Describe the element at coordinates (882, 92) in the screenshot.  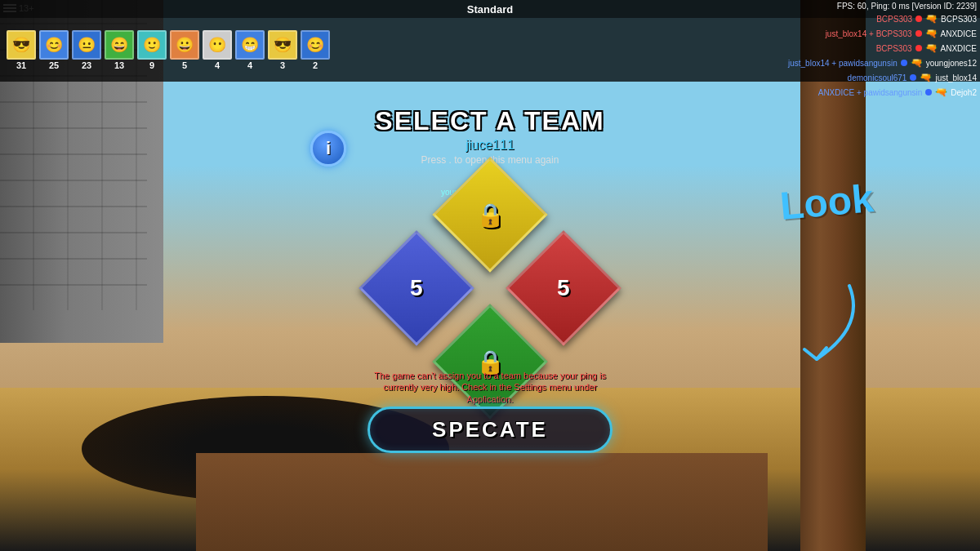
I see `player-entry-5: ANXDICE + pawidsangunsin🔫Dejoh2` at that location.